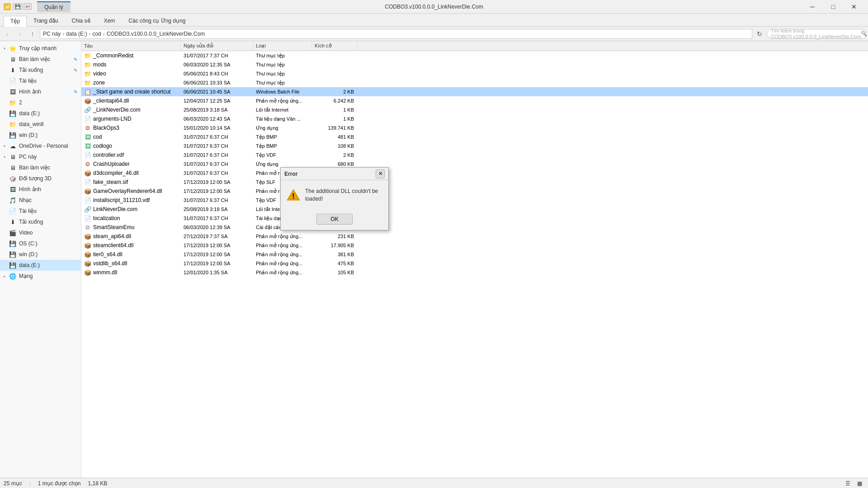  Describe the element at coordinates (475, 164) in the screenshot. I see `file-row: ⚙ CrashUploader 31/07/2017 6:37 CH Ứng d…` at that location.